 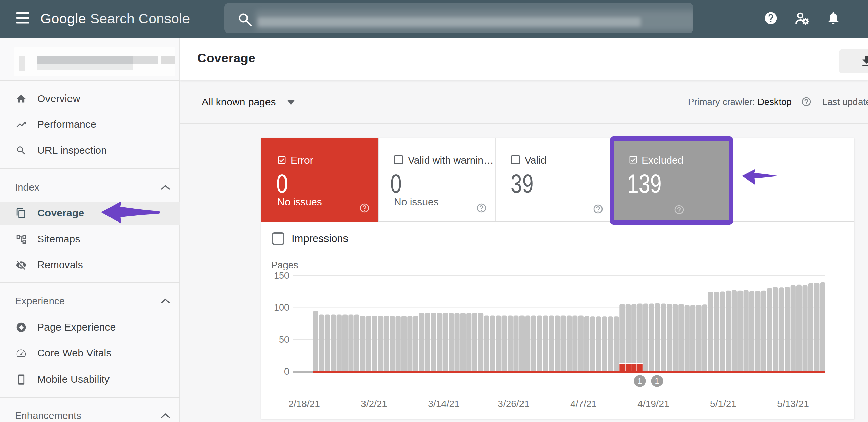 I want to click on svg-text: 150, so click(x=281, y=276).